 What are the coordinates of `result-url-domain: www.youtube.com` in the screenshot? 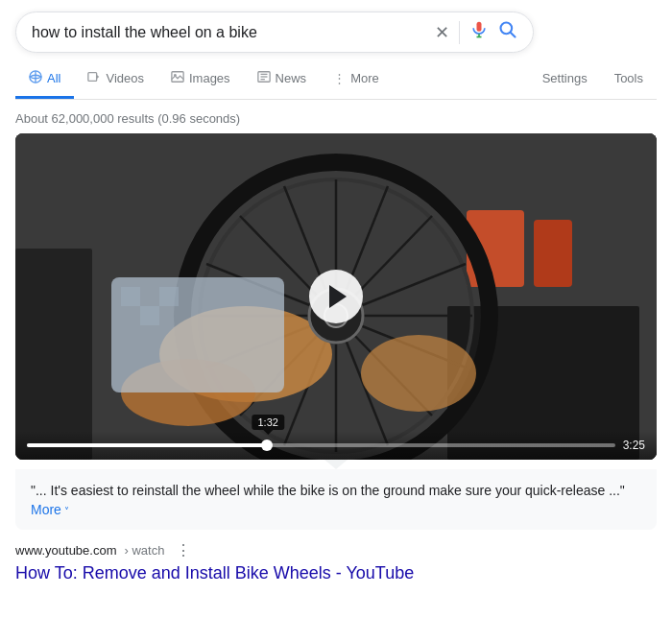 It's located at (66, 551).